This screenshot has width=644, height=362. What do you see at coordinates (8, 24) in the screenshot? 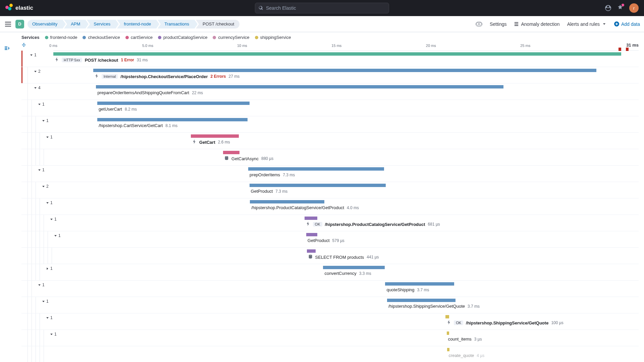
I see `nav-toggle-icon` at bounding box center [8, 24].